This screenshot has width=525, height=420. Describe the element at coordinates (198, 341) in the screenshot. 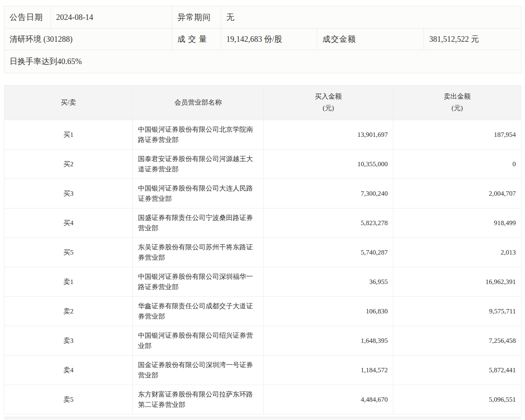

I see `broker-cell: 中国银河证券股份有限公司绍兴证券营业部` at that location.